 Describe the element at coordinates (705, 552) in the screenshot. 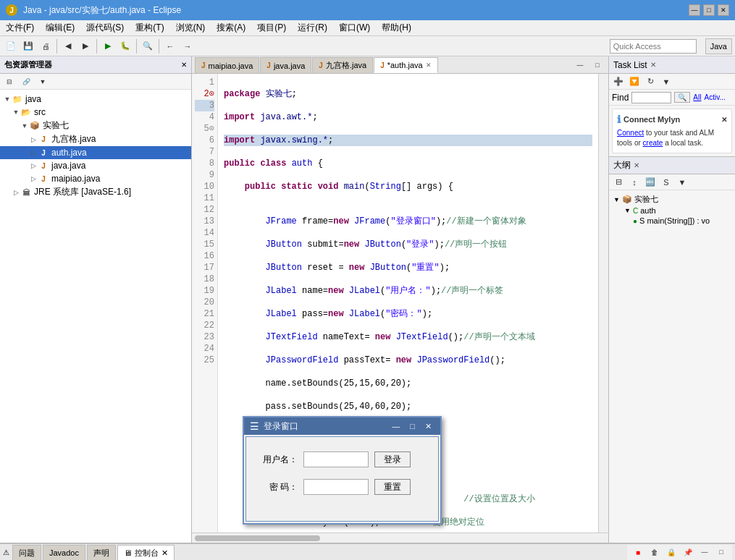

I see `minimize-console-button: —` at that location.